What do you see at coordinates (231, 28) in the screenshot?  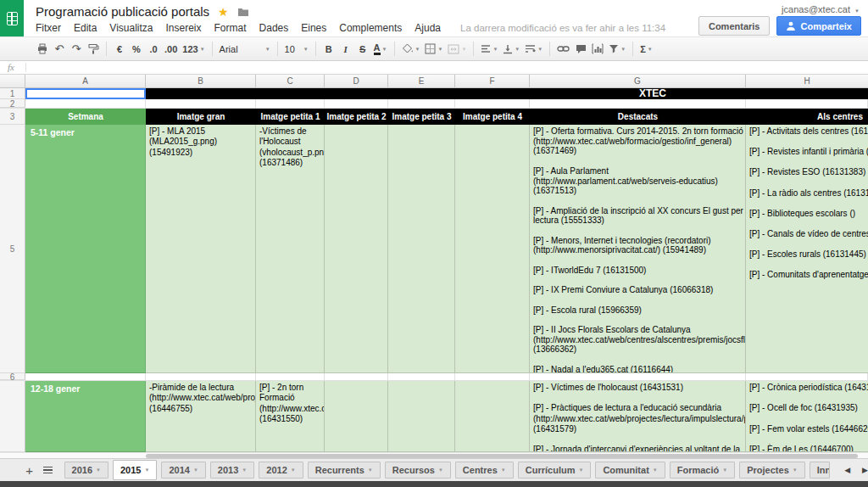 I see `menu-format: Format` at bounding box center [231, 28].